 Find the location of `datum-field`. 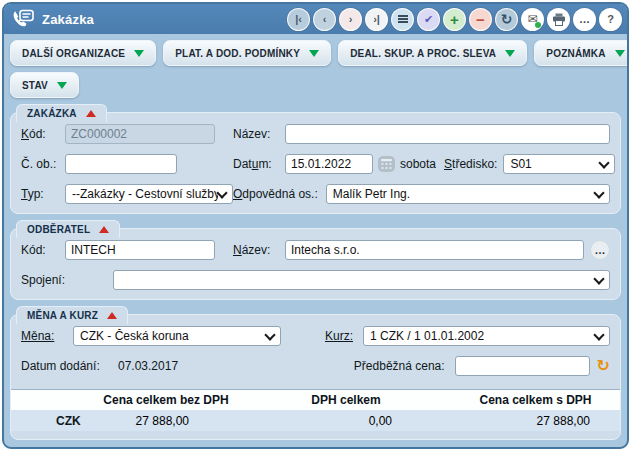

datum-field is located at coordinates (329, 164).